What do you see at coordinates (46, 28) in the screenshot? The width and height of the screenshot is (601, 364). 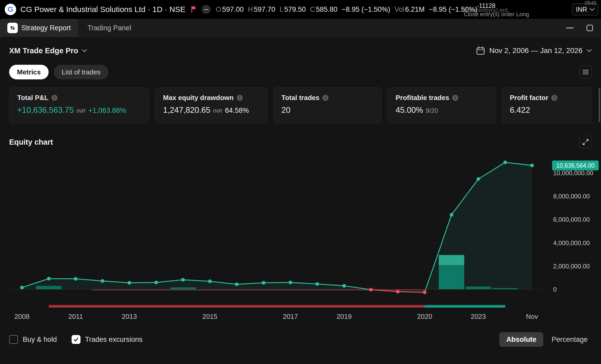 I see `tab-strategy-report-label: Strategy Report` at bounding box center [46, 28].